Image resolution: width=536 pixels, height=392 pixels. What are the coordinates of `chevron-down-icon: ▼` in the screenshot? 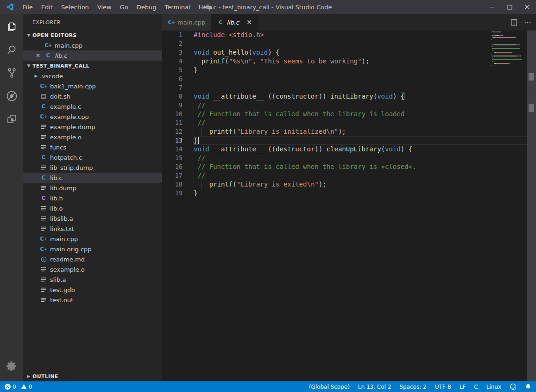 It's located at (29, 66).